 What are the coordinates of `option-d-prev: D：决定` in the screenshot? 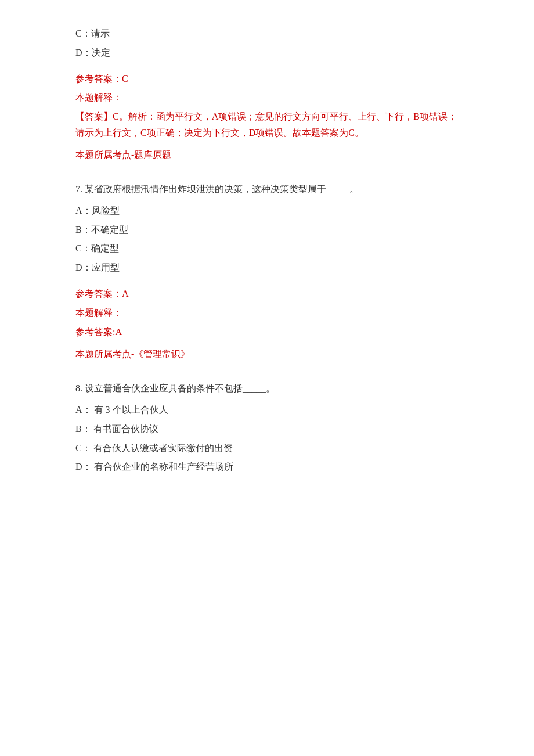 It's located at (267, 53).